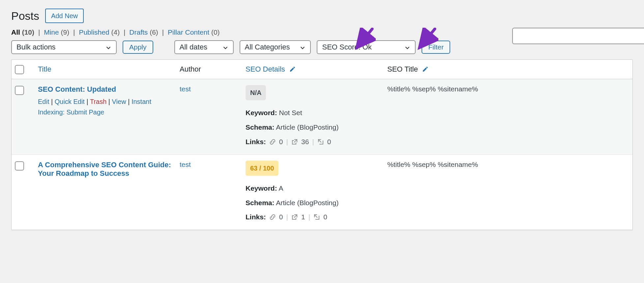 This screenshot has height=283, width=644. What do you see at coordinates (109, 89) in the screenshot?
I see `post-title-link: SEO Content: Updated` at bounding box center [109, 89].